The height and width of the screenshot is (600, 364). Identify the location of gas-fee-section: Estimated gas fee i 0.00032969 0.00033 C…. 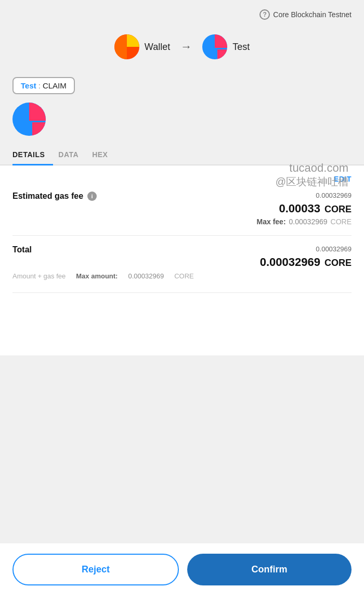
(182, 211).